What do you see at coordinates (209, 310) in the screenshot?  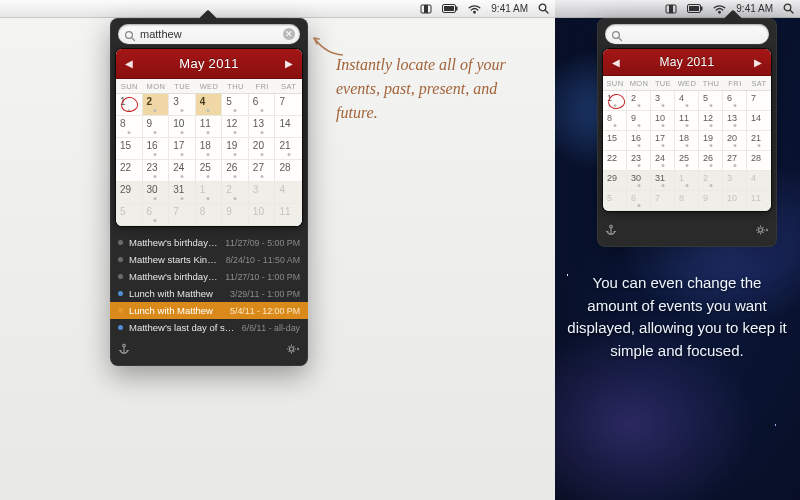 I see `event-row: Lunch with Matthew5/4/11 - 12:00 PM` at bounding box center [209, 310].